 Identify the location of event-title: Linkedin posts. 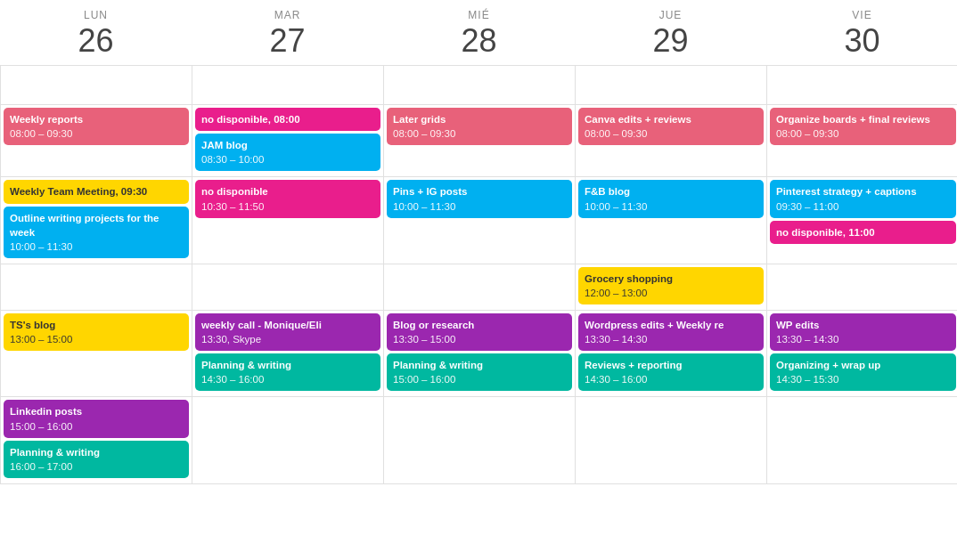
(96, 411).